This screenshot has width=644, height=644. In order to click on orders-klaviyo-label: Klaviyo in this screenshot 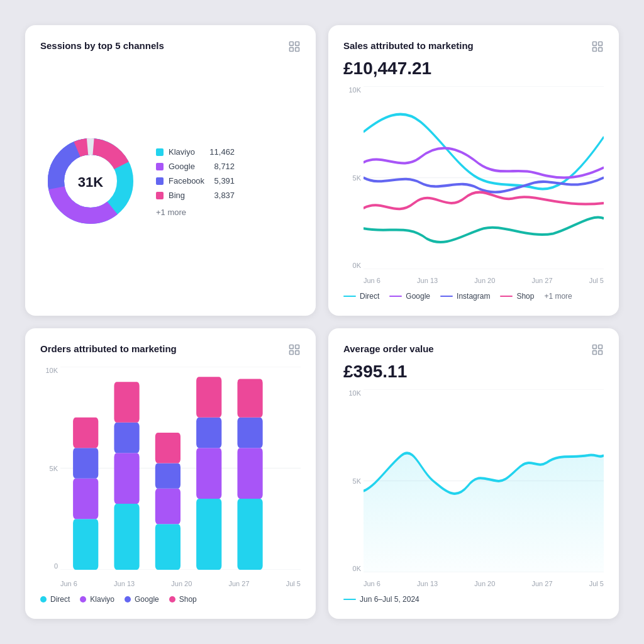, I will do `click(102, 599)`.